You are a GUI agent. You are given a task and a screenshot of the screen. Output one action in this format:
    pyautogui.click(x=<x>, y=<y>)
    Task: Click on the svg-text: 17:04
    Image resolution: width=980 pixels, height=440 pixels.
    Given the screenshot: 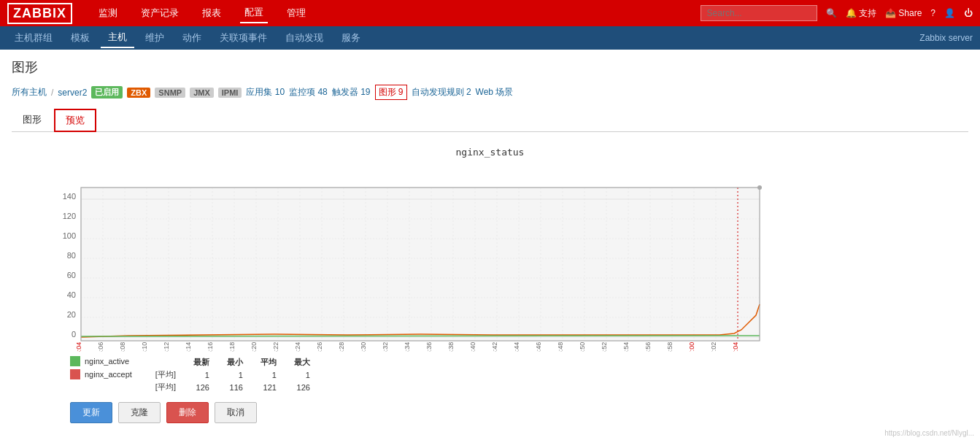 What is the action you would take?
    pyautogui.click(x=736, y=347)
    